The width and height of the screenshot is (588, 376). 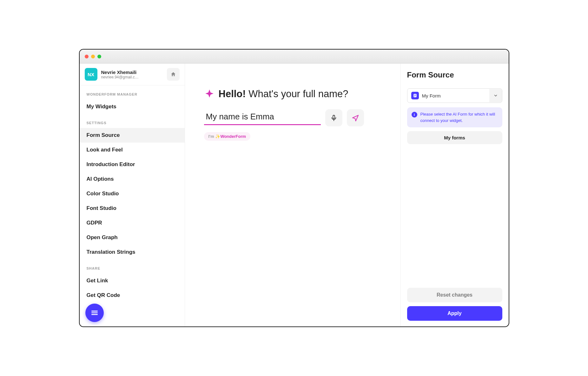 I want to click on nav-introduction-editor: Introduction Editor, so click(x=132, y=164).